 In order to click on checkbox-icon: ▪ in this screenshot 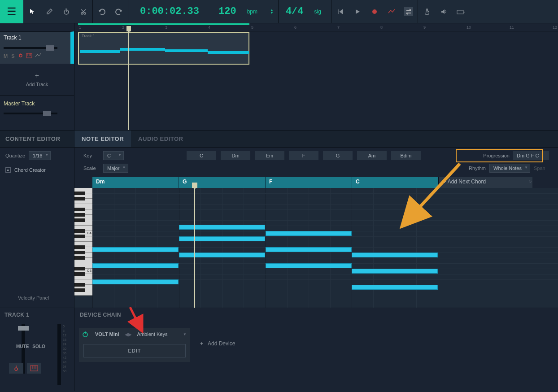, I will do `click(8, 170)`.